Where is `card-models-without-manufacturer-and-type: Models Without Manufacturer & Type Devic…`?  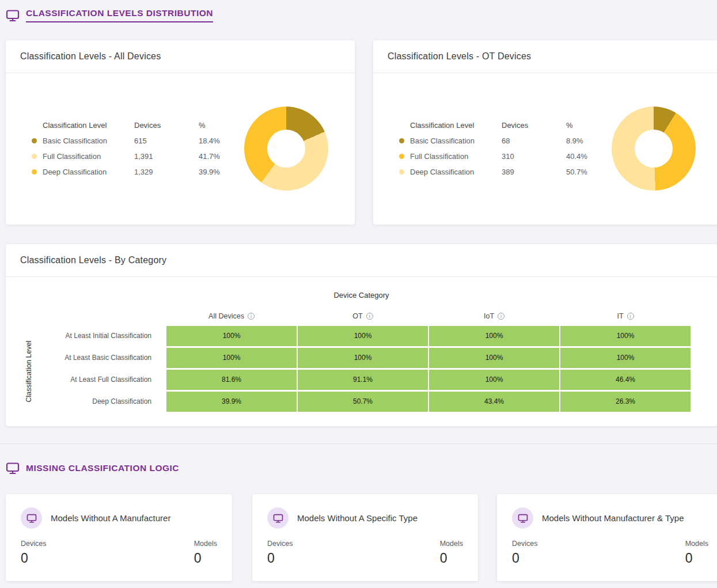 card-models-without-manufacturer-and-type: Models Without Manufacturer & Type Devic… is located at coordinates (607, 538).